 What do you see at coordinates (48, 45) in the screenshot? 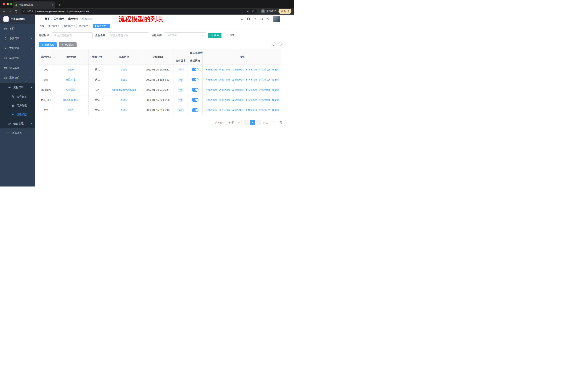
I see `create-process-button: 新建流程` at bounding box center [48, 45].